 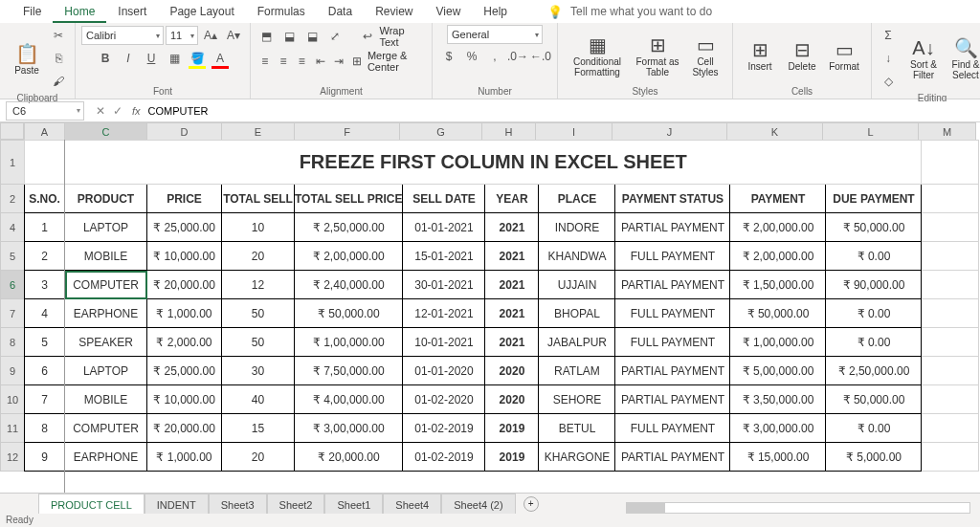 I want to click on data-cell: ₹ 2,50,000.00, so click(x=348, y=228).